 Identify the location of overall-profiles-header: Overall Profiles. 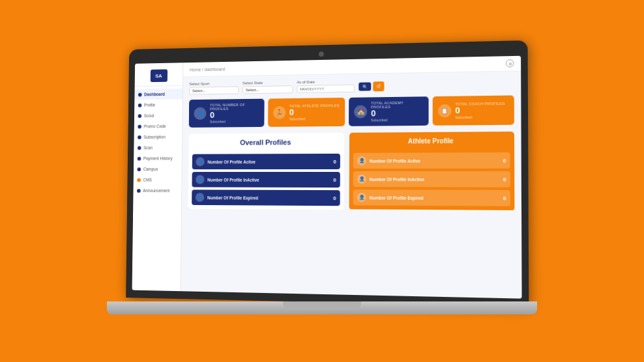
(266, 142).